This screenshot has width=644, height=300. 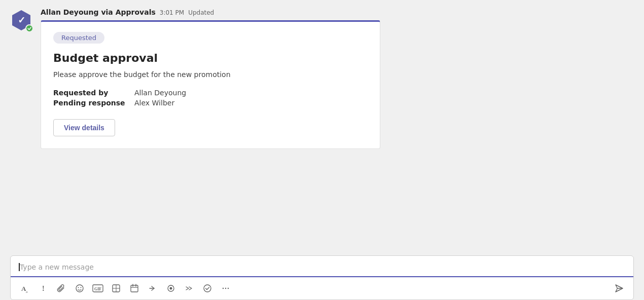 What do you see at coordinates (322, 278) in the screenshot?
I see `message-input-box: Type a new message A a !` at bounding box center [322, 278].